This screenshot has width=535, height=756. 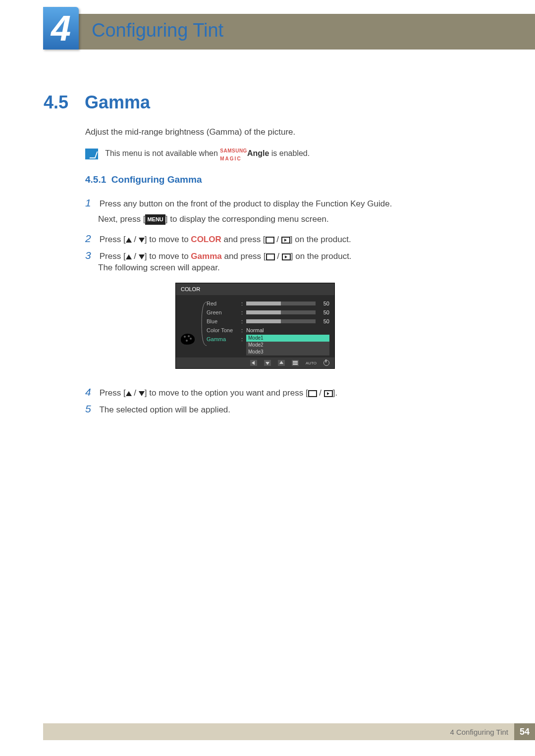 What do you see at coordinates (214, 219) in the screenshot?
I see `step-1b: Next, press [MENU] to display the corres…` at bounding box center [214, 219].